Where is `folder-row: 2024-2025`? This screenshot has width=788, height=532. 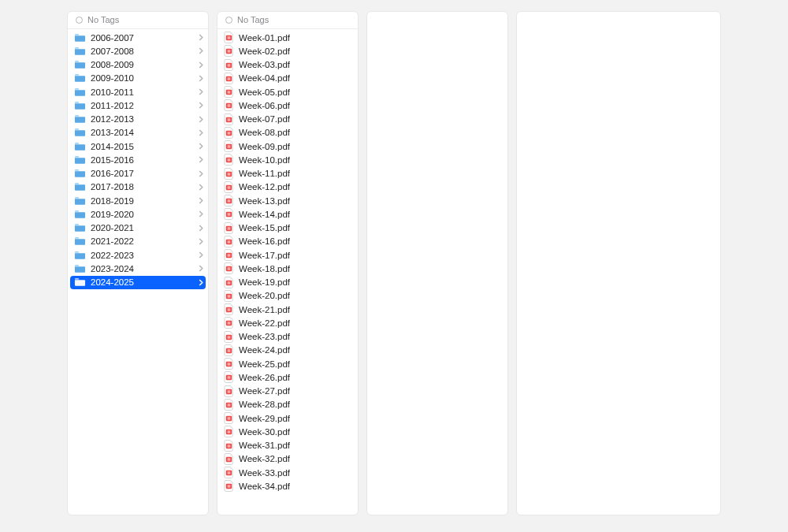
folder-row: 2024-2025 is located at coordinates (138, 282).